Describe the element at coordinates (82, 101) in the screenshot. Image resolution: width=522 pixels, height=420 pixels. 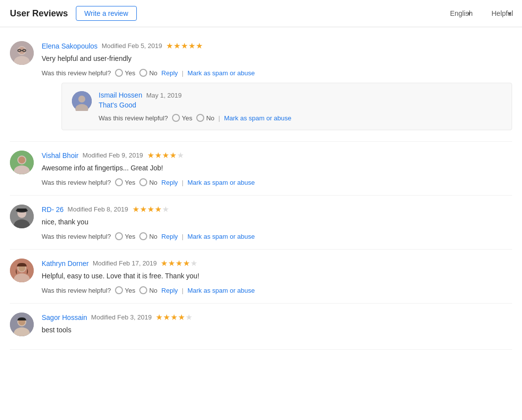
I see `reply-avatar` at that location.